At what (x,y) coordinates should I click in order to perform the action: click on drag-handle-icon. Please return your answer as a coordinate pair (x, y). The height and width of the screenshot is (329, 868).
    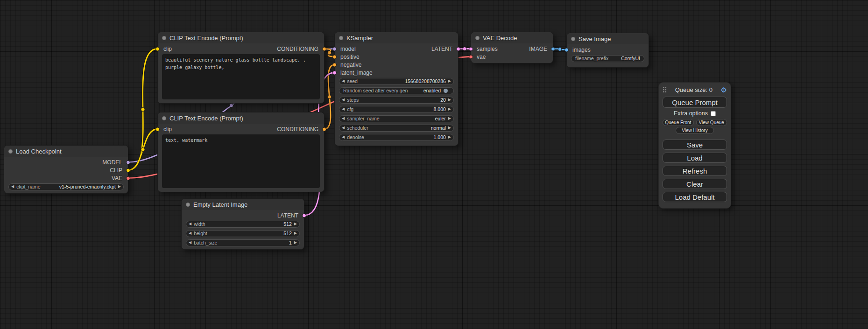
    Looking at the image, I should click on (665, 90).